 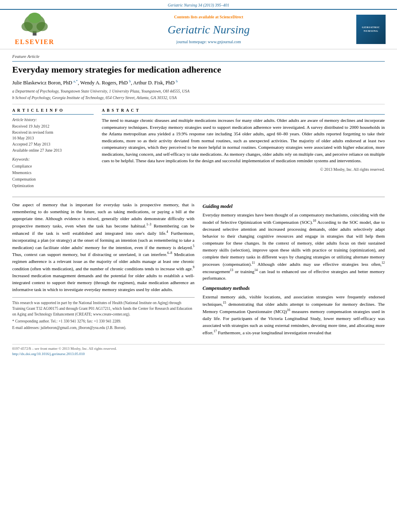 What do you see at coordinates (53, 176) in the screenshot?
I see `keywords-list: Compliance Mnemonics Compensation Optimi…` at bounding box center [53, 176].